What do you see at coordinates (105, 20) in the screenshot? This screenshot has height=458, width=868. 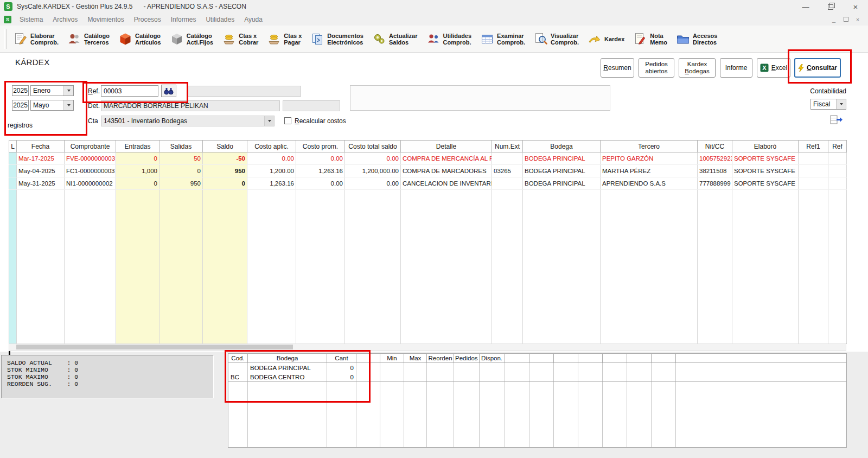 I see `menu-movimientos: Movimientos` at bounding box center [105, 20].